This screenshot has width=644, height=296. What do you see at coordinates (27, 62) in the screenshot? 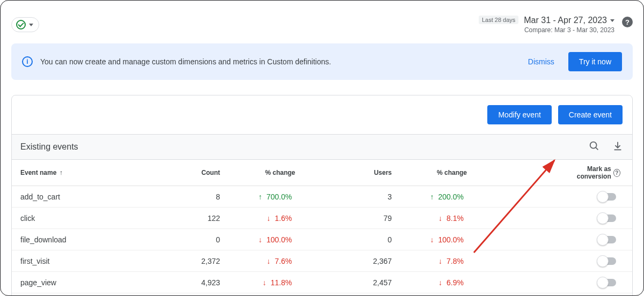
I see `info-icon: i` at bounding box center [27, 62].